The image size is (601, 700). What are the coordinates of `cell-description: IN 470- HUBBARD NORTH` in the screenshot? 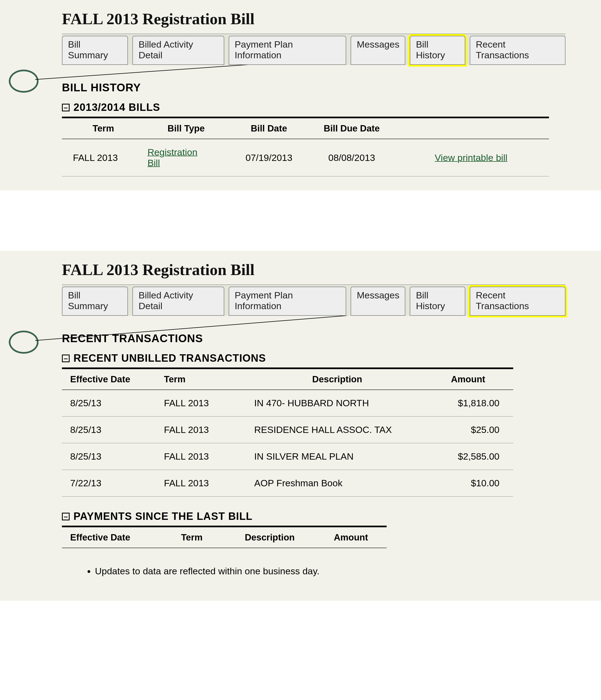 It's located at (337, 403).